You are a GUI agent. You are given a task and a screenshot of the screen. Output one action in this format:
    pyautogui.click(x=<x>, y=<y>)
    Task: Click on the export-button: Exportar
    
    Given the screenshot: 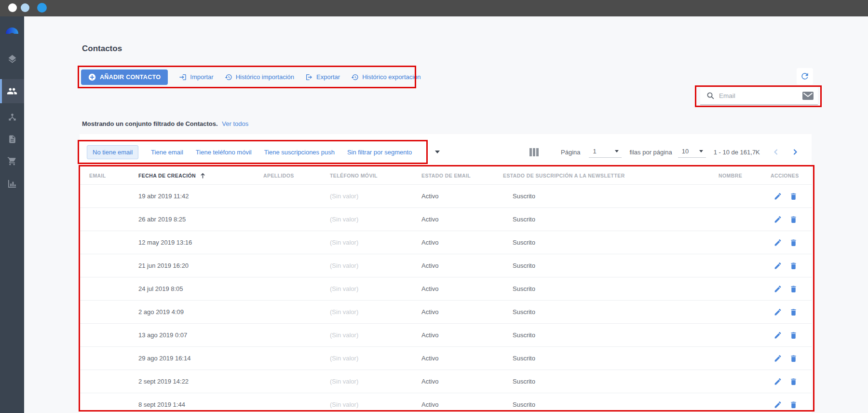 What is the action you would take?
    pyautogui.click(x=323, y=77)
    